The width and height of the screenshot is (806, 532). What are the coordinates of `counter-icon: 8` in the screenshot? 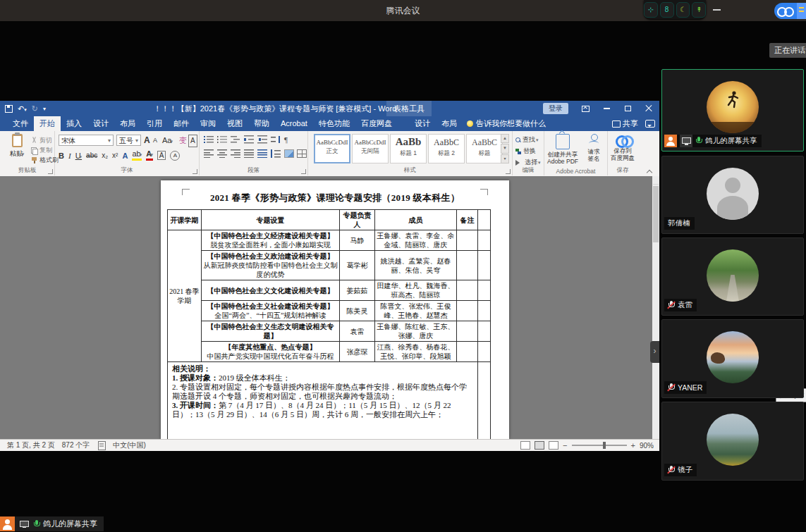 It's located at (667, 10).